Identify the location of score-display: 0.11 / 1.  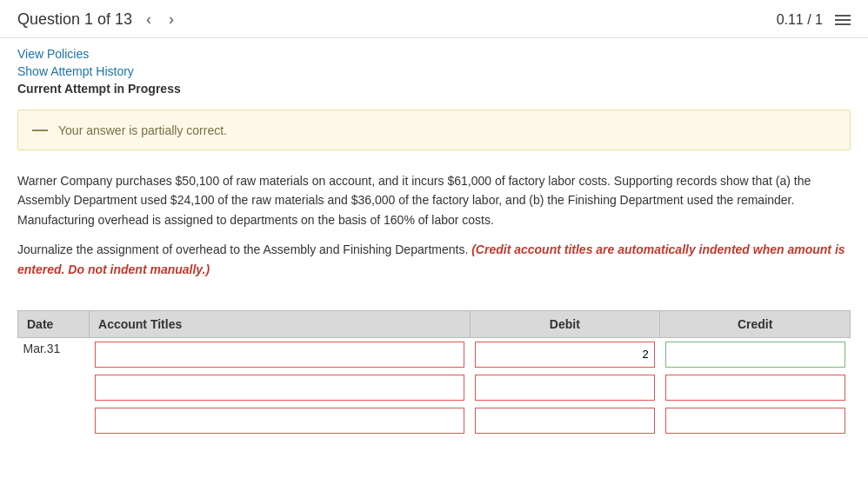
(800, 20).